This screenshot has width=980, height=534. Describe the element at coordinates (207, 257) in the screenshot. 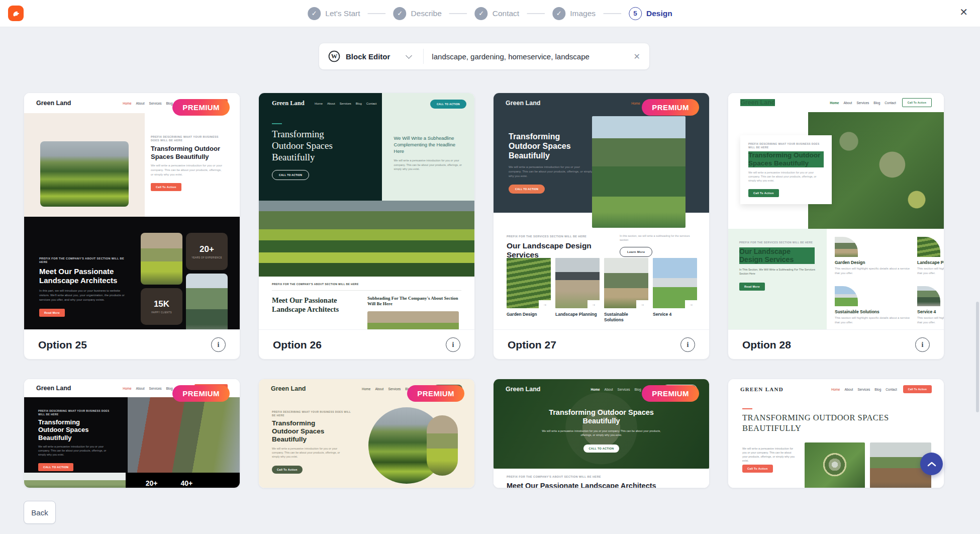

I see `stat-label: YEARS OF EXPERIENCE` at that location.